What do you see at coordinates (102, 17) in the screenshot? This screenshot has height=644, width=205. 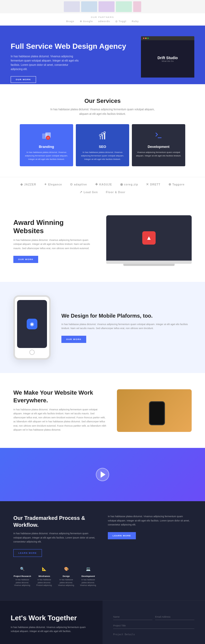 I see `partners-label: OUR PARTNERS` at bounding box center [102, 17].